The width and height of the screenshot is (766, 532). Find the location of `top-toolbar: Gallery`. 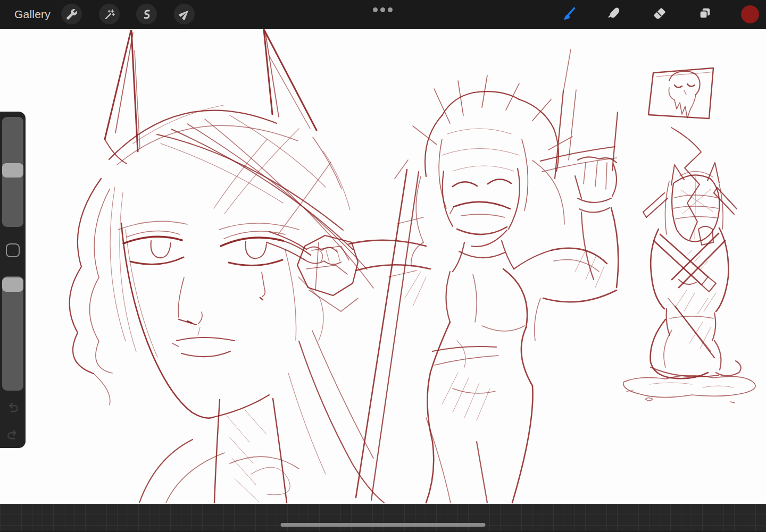

top-toolbar: Gallery is located at coordinates (383, 14).